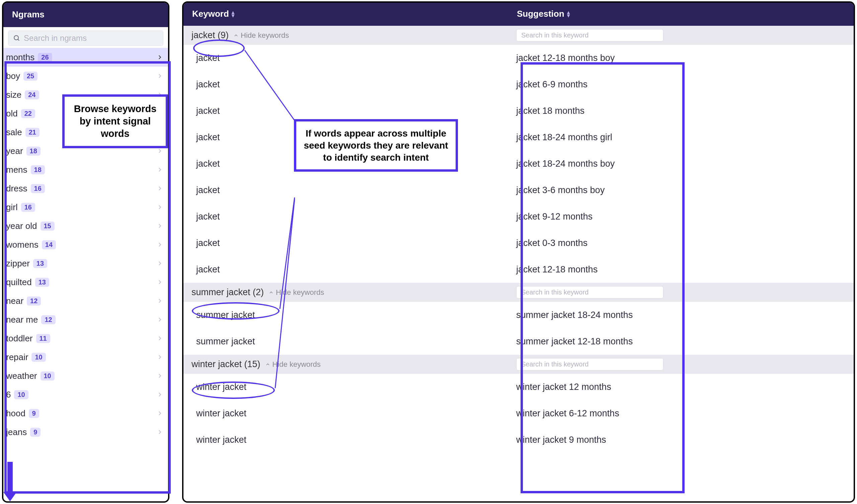  Describe the element at coordinates (86, 301) in the screenshot. I see `ngram-item-near: near12` at that location.